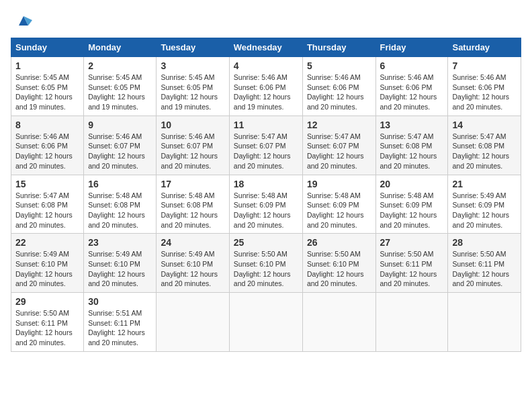 The width and height of the screenshot is (532, 411). I want to click on calendar-day-cell: 14 Sunrise: 5:47 AMSunset: 6:08 PMDaylig…, so click(485, 145).